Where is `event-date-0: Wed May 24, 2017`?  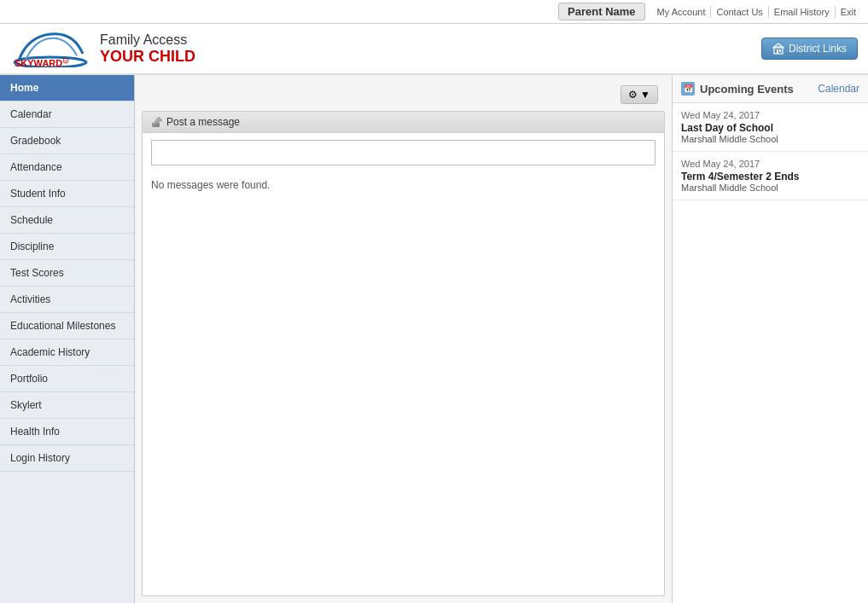 event-date-0: Wed May 24, 2017 is located at coordinates (770, 115).